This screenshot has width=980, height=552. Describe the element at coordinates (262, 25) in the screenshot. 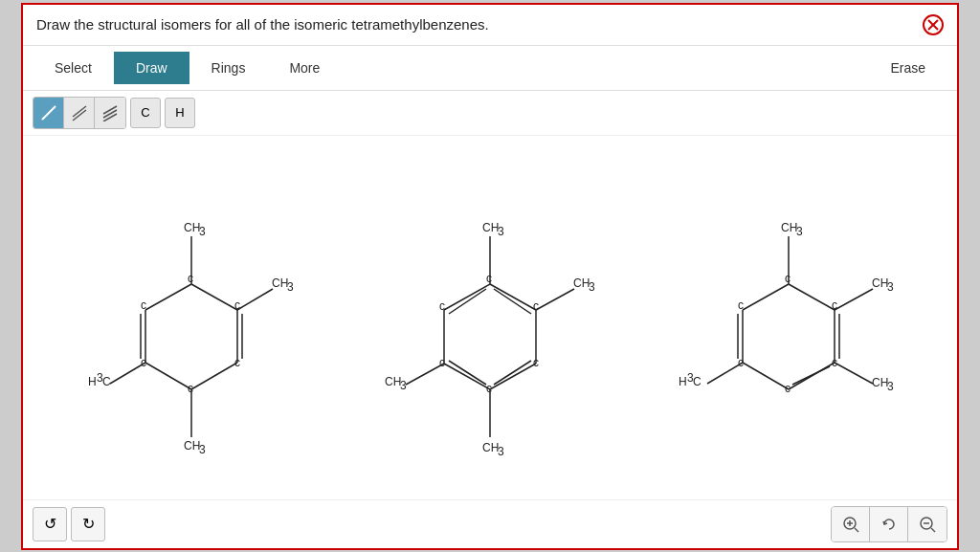

I see `question-text: Draw the structural isomers for all of t…` at that location.